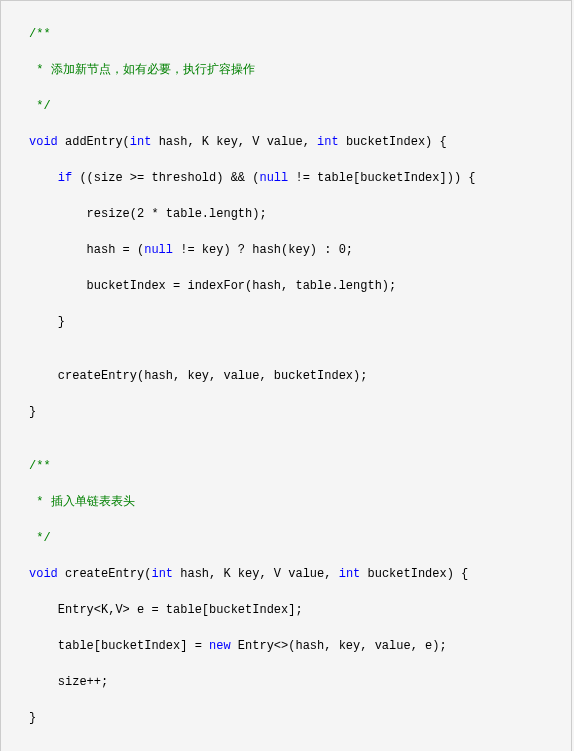 The height and width of the screenshot is (751, 574). Describe the element at coordinates (166, 178) in the screenshot. I see `code-text: ((size >= threshold) && (` at that location.